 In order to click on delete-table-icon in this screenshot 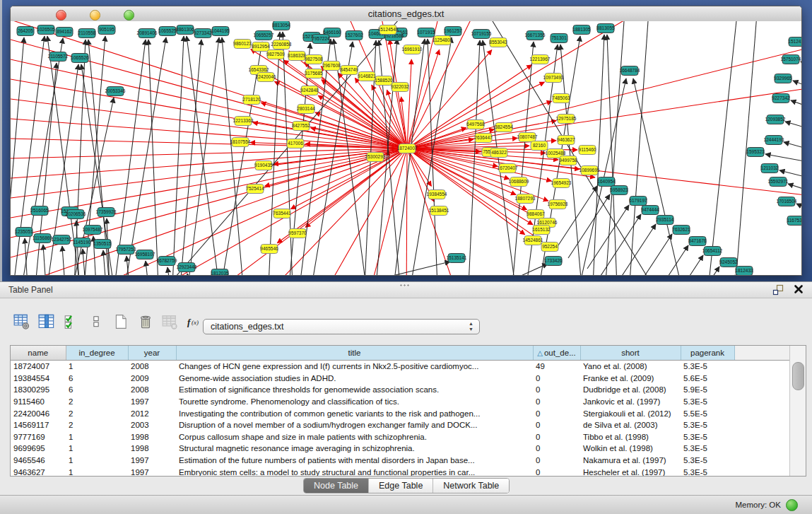, I will do `click(146, 322)`.